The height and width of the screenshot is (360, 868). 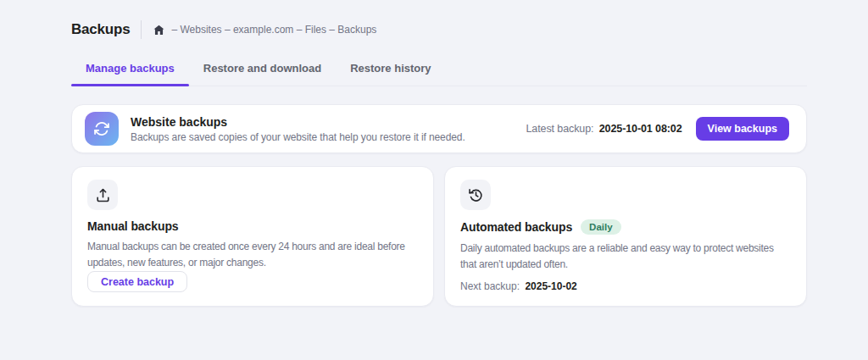 What do you see at coordinates (390, 70) in the screenshot?
I see `tab-restore-history: Restore history` at bounding box center [390, 70].